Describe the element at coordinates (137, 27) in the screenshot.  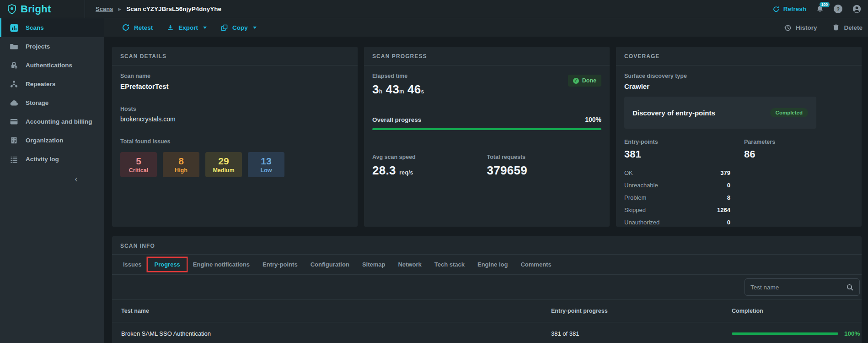
I see `retest-button: Retest` at that location.